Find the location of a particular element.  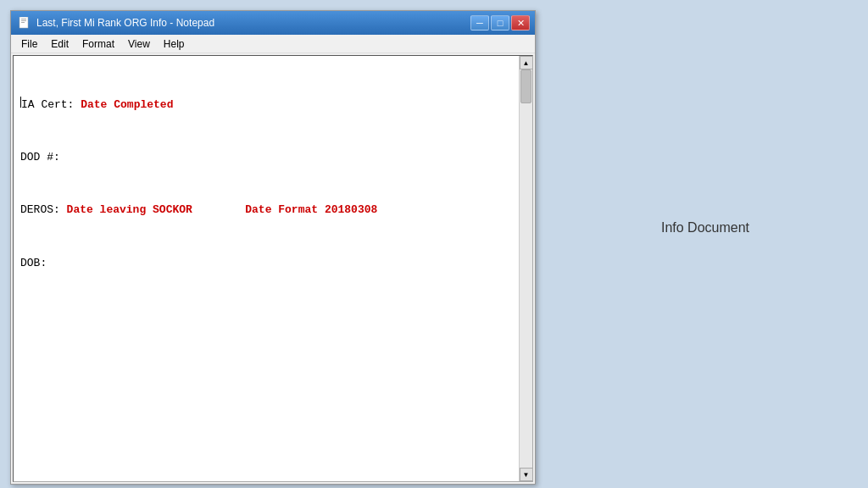

date-format-text: Date Format 20180308 is located at coordinates (311, 210).